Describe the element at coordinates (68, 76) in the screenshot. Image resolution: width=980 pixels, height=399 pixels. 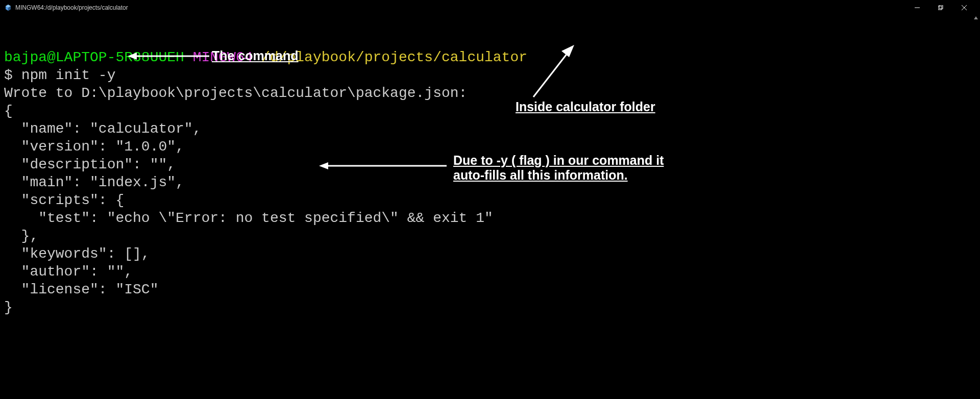
I see `typed-command: npm init -y` at that location.